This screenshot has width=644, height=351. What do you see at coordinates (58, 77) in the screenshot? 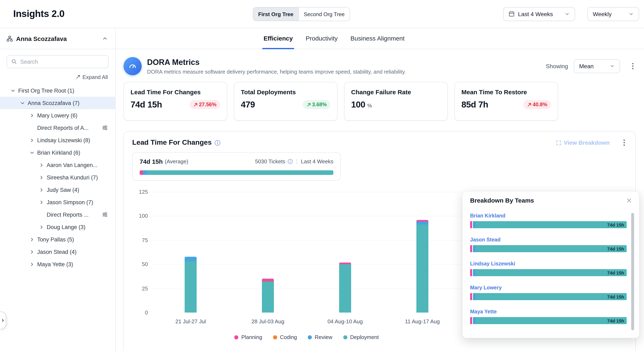
I see `expand-all-button: Expand All` at bounding box center [58, 77].